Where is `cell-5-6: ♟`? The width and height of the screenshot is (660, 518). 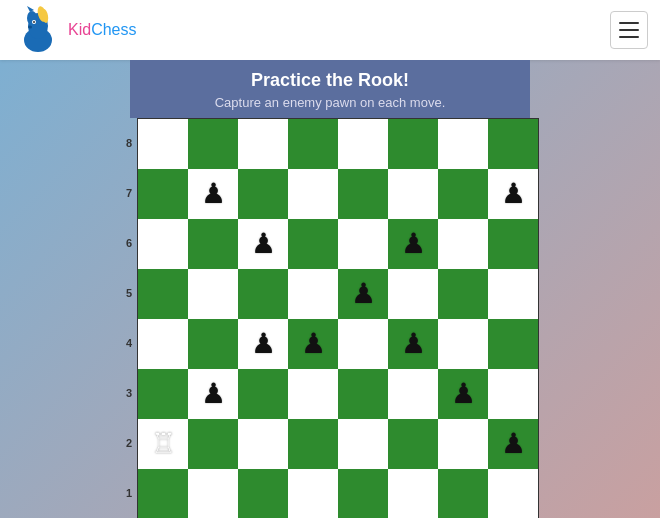 cell-5-6: ♟ is located at coordinates (463, 394).